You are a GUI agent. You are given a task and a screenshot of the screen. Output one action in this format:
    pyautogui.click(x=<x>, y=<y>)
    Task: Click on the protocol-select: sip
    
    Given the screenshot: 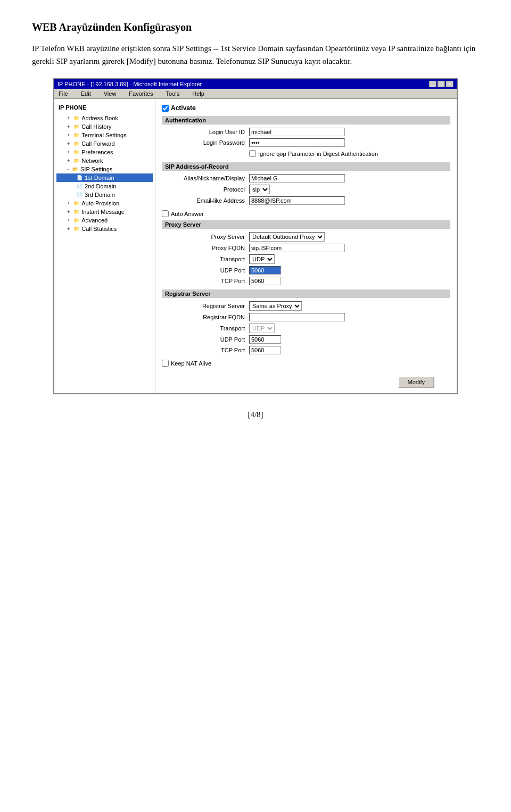 What is the action you would take?
    pyautogui.click(x=260, y=189)
    